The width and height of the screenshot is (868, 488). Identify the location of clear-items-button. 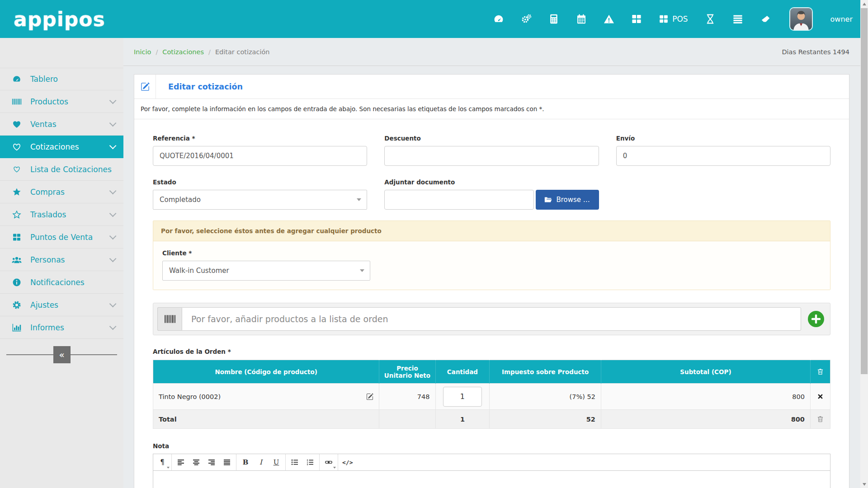
(820, 372).